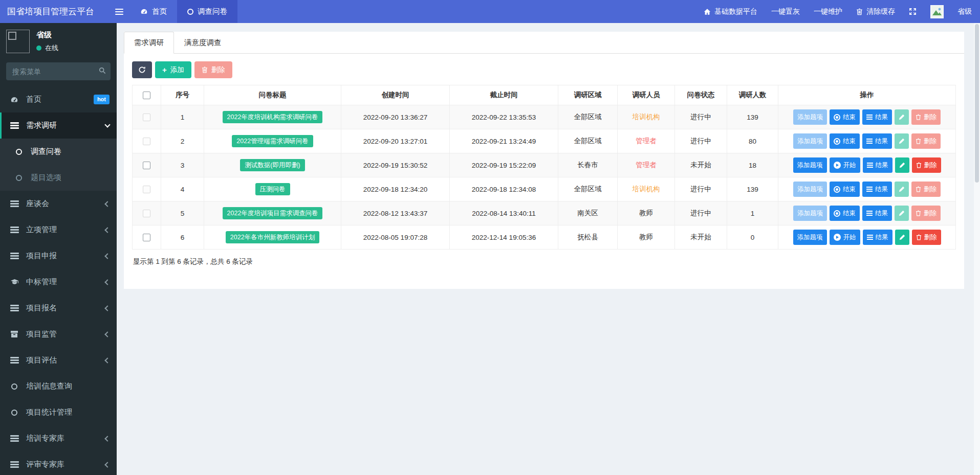  I want to click on header-checkbox-cell, so click(147, 95).